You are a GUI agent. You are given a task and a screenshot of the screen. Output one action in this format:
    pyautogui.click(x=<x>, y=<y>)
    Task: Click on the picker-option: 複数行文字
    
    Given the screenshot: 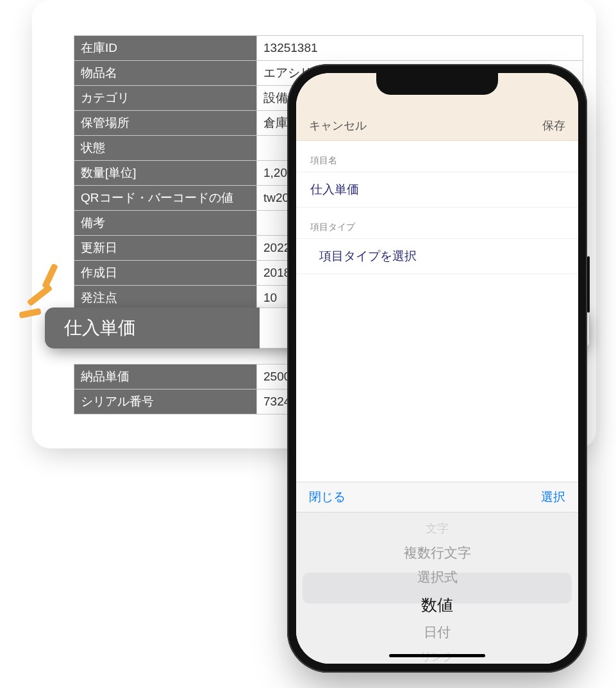 What is the action you would take?
    pyautogui.click(x=437, y=553)
    